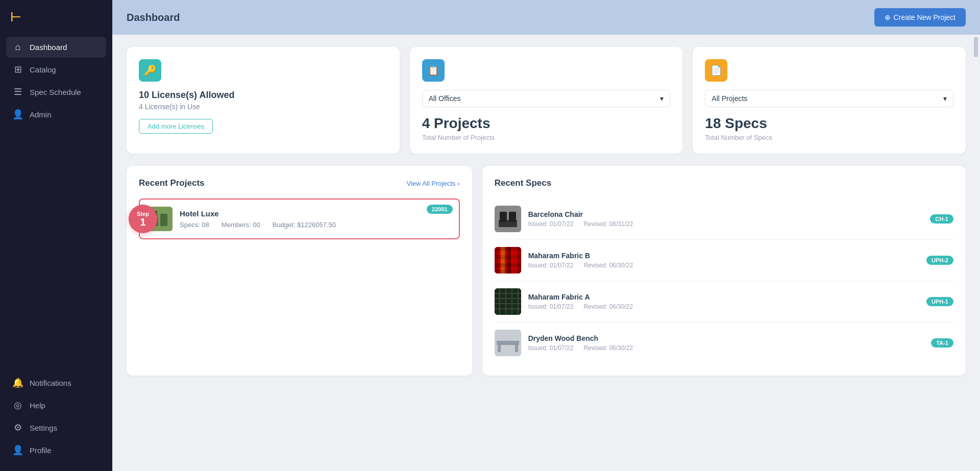 This screenshot has height=471, width=980. Describe the element at coordinates (18, 383) in the screenshot. I see `notifications-icon: 🔔` at that location.